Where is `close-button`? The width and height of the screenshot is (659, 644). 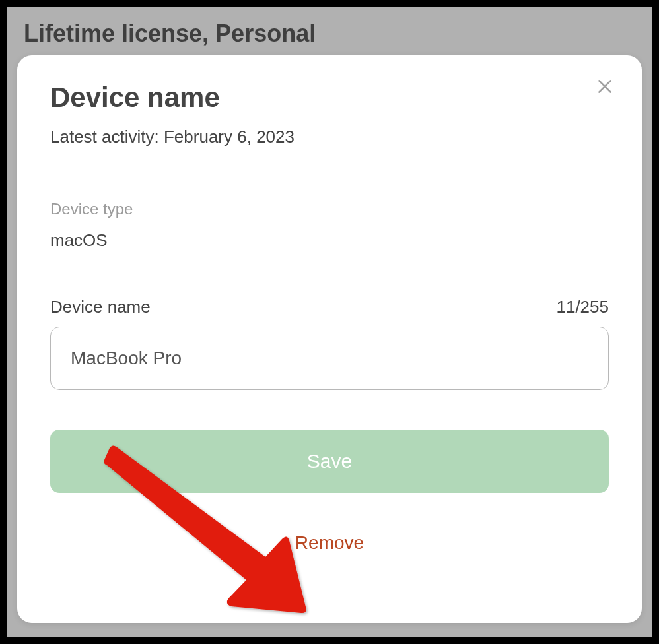 close-button is located at coordinates (605, 87).